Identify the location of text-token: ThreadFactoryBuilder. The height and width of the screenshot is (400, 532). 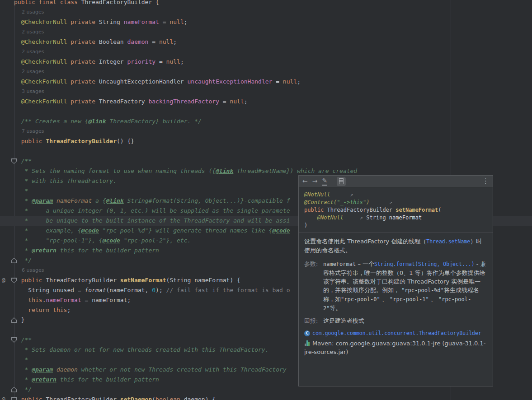
(81, 398).